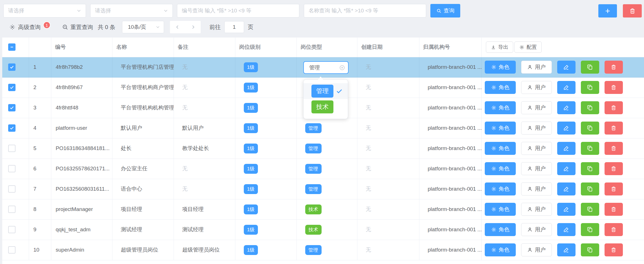  I want to click on pencil-icon, so click(566, 148).